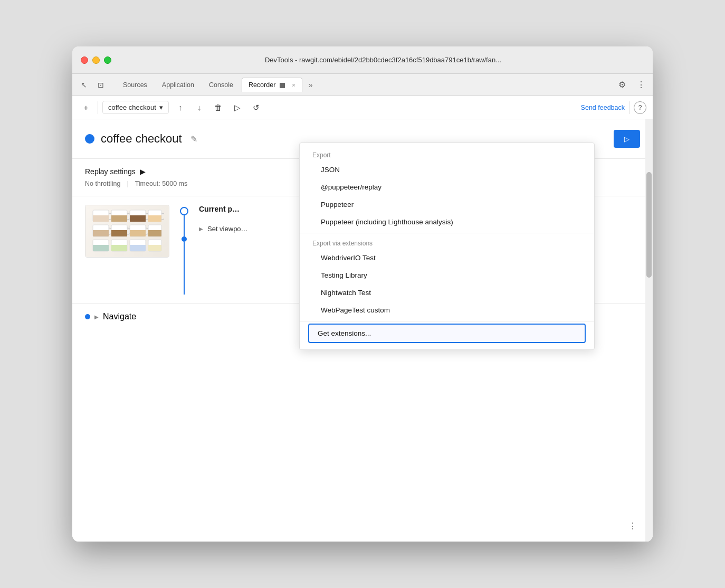 Image resolution: width=725 pixels, height=588 pixels. Describe the element at coordinates (108, 60) in the screenshot. I see `fullscreen-button` at that location.